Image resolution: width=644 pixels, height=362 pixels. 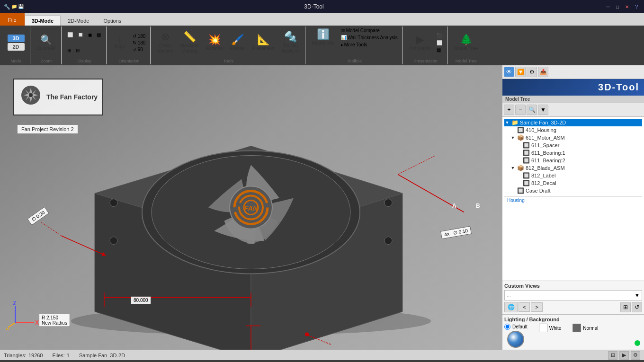 I want to click on tree-item-812-label: 🔲 812_Label, so click(x=573, y=176).